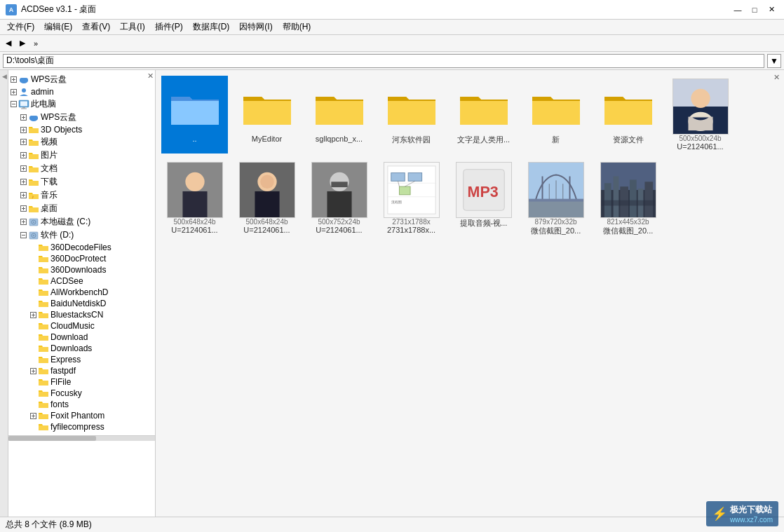 Image resolution: width=784 pixels, height=532 pixels. What do you see at coordinates (60, 382) in the screenshot?
I see `sidebar-item-label: FlFile` at bounding box center [60, 382].